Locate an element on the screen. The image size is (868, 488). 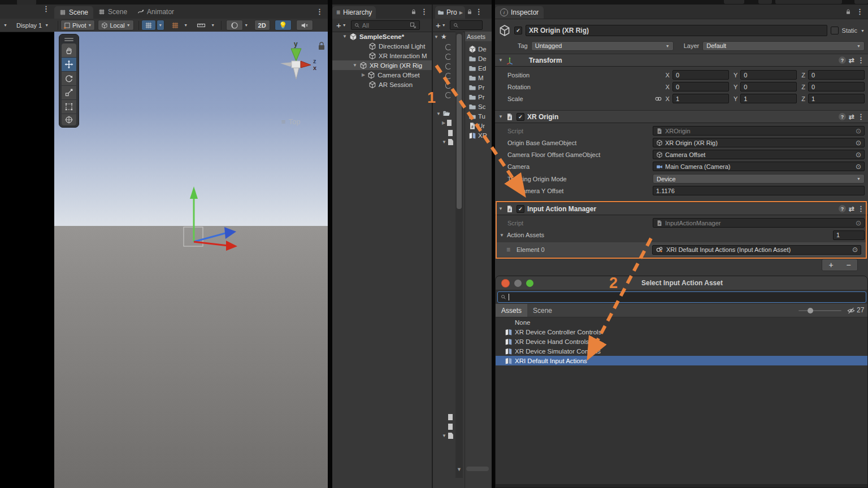
rotate-tool-button is located at coordinates (69, 79).